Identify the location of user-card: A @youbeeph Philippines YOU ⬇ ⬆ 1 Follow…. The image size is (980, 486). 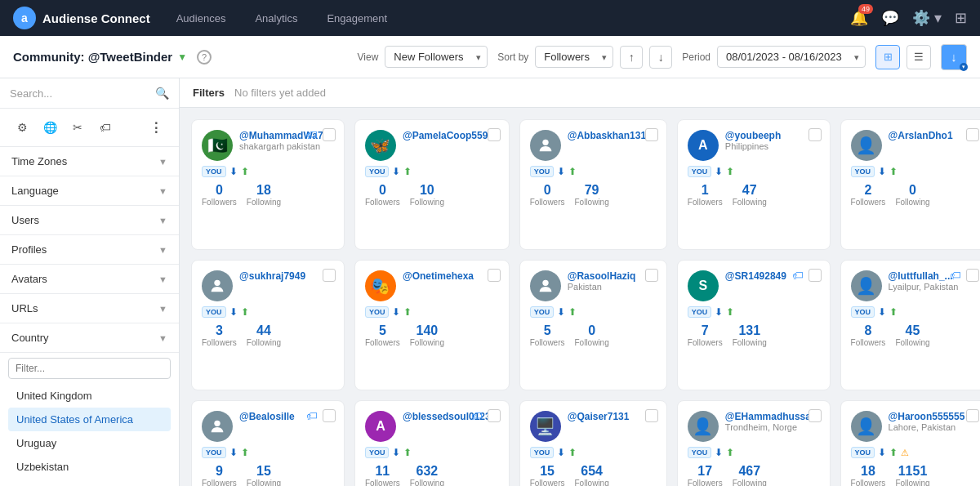
(754, 185).